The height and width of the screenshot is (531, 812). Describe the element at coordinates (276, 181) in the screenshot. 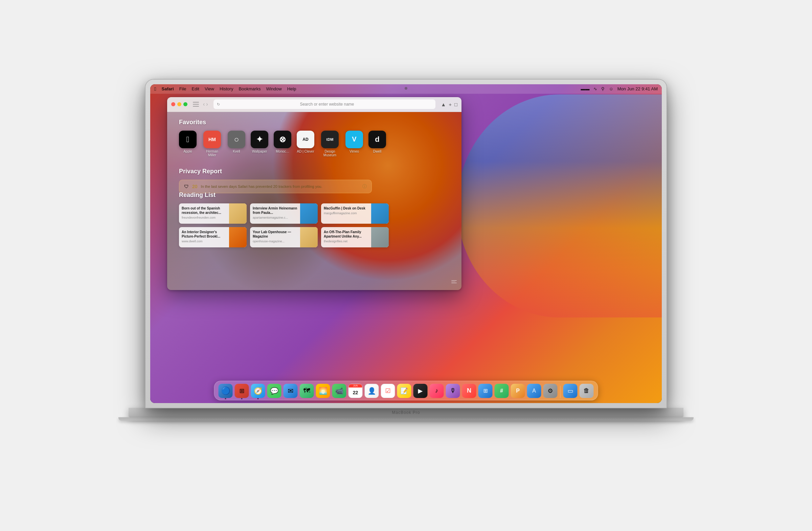

I see `privacy-section: Privacy Report 🛡 20 In the last seven da…` at that location.